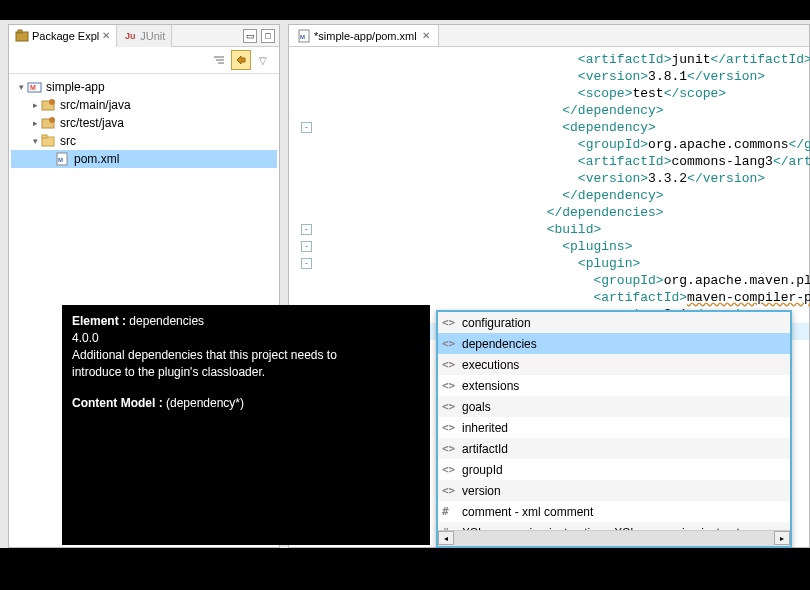 Image resolution: width=810 pixels, height=590 pixels. I want to click on maximize-view-button: □, so click(268, 36).